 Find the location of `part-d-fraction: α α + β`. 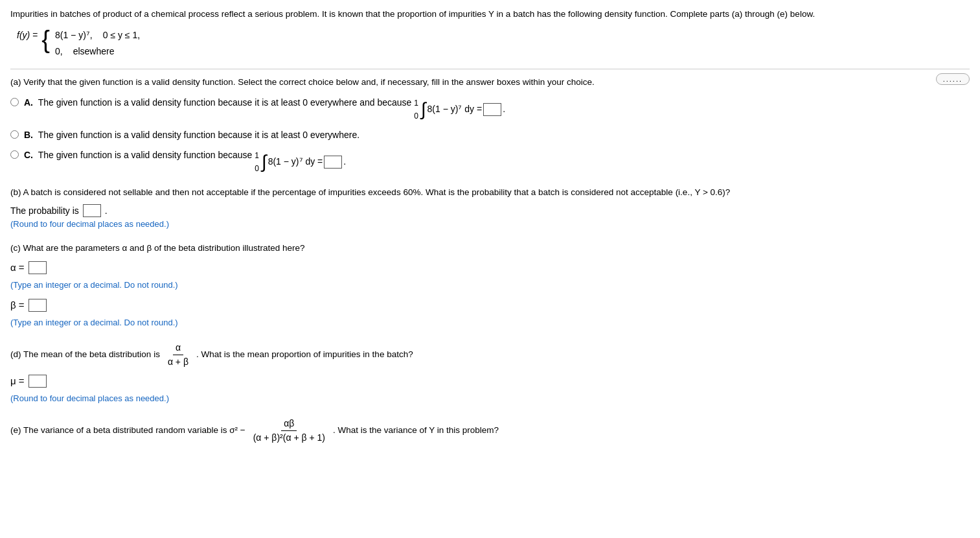

part-d-fraction: α α + β is located at coordinates (178, 355).